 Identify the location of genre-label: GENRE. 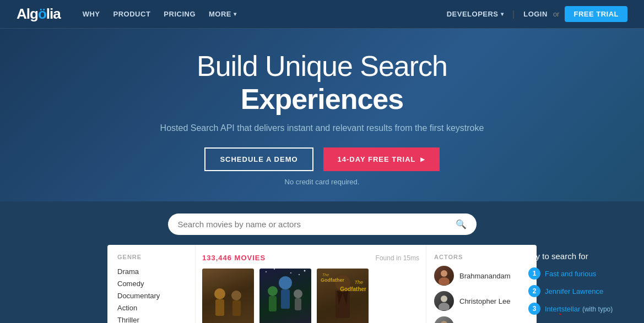
(151, 257).